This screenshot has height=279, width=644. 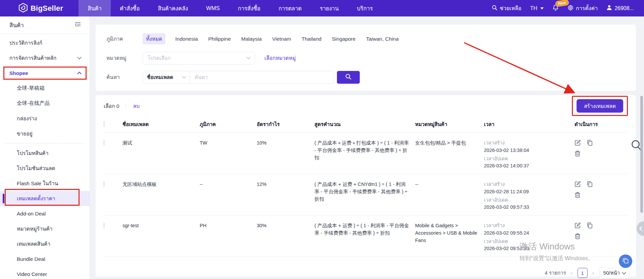 What do you see at coordinates (450, 143) in the screenshot?
I see `category-value: 女生包包/精品 > 手提包` at bounding box center [450, 143].